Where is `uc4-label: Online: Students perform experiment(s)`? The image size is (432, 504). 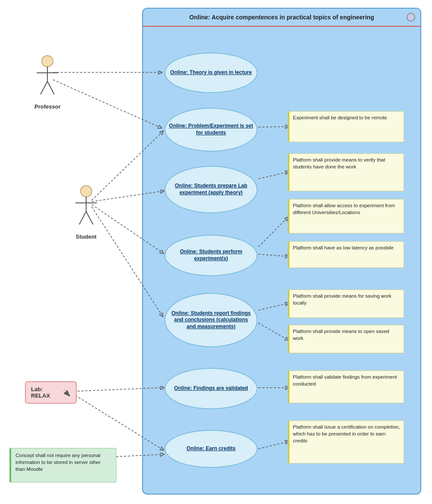 uc4-label: Online: Students perform experiment(s) is located at coordinates (211, 255).